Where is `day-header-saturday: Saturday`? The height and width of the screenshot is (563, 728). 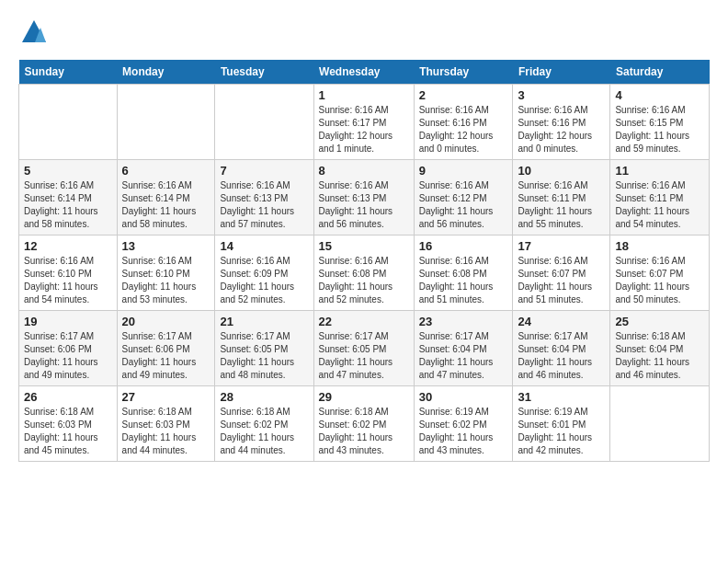
day-header-saturday: Saturday is located at coordinates (660, 72).